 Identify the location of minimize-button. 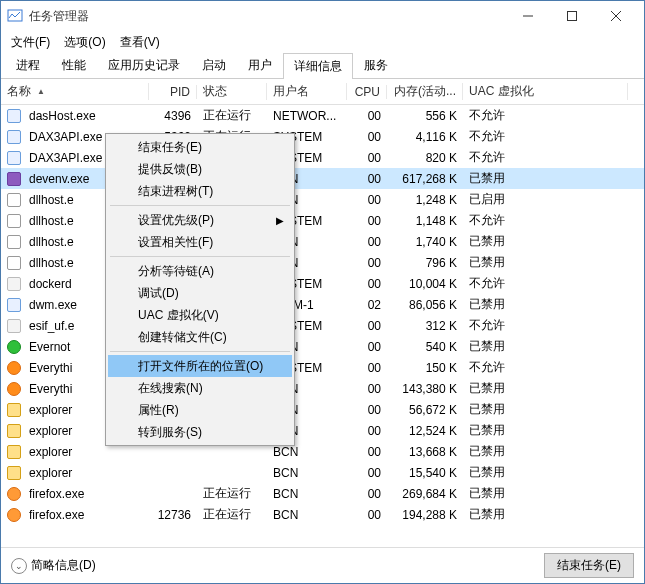
(528, 16).